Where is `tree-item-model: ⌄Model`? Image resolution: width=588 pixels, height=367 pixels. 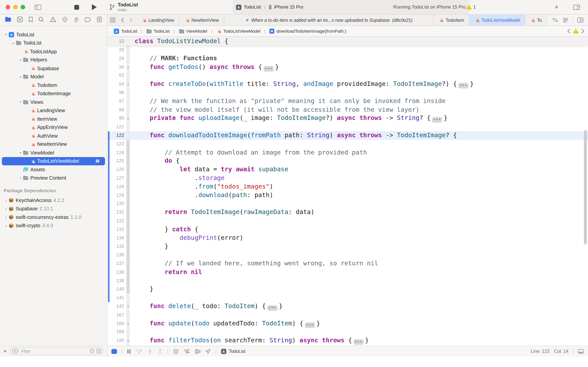
tree-item-model: ⌄Model is located at coordinates (53, 77).